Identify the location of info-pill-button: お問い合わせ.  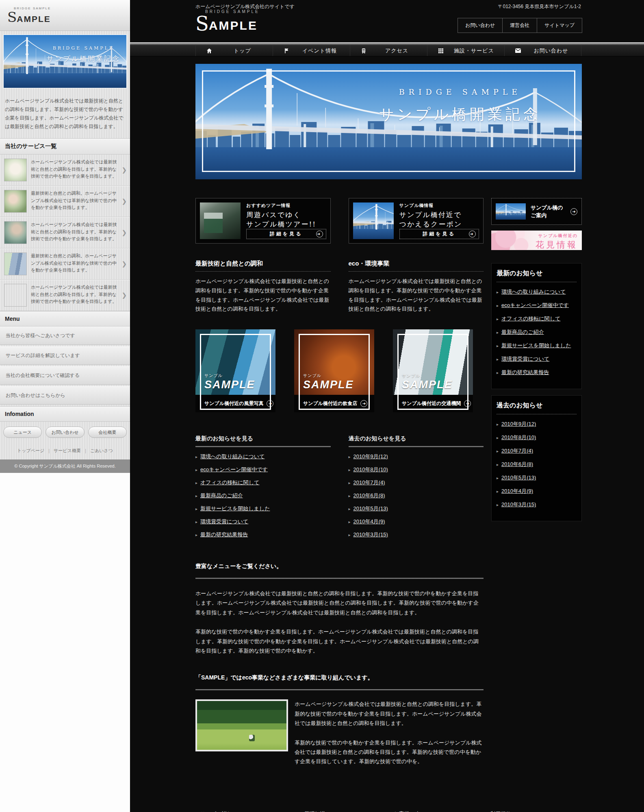
(65, 432).